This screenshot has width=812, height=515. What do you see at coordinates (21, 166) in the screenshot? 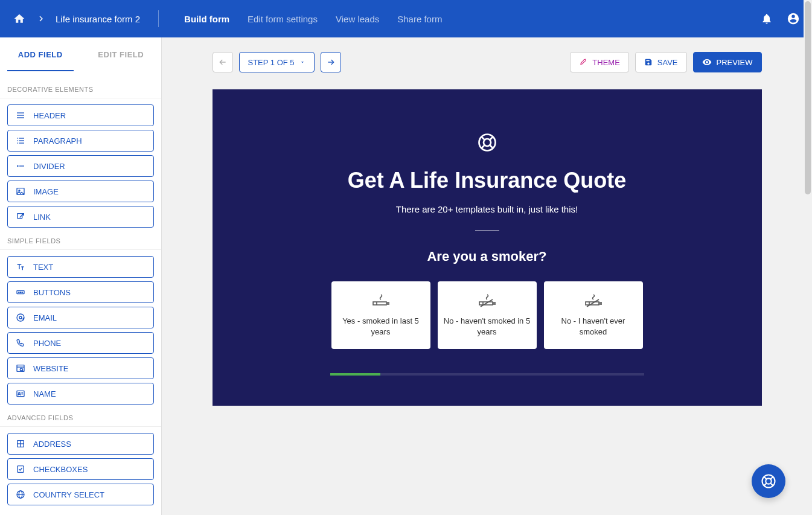
I see `divider-icon` at bounding box center [21, 166].